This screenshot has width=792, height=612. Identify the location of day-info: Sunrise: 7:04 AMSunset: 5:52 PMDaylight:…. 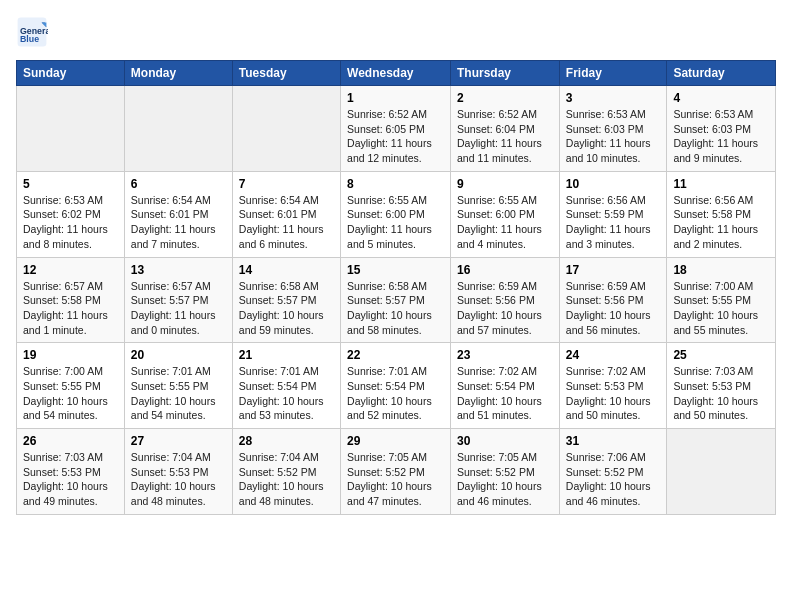
(286, 480).